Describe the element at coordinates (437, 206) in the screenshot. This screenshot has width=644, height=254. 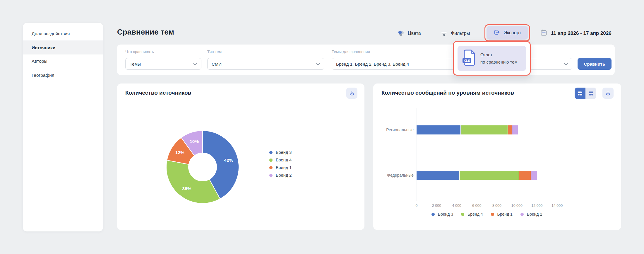
I see `x-axis-tick-label: 2 000` at that location.